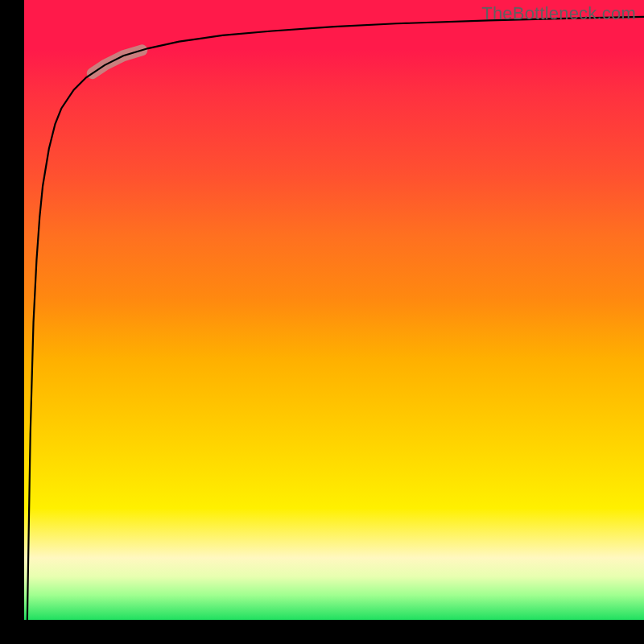  I want to click on watermark-text: TheBottleneck.com, so click(559, 14).